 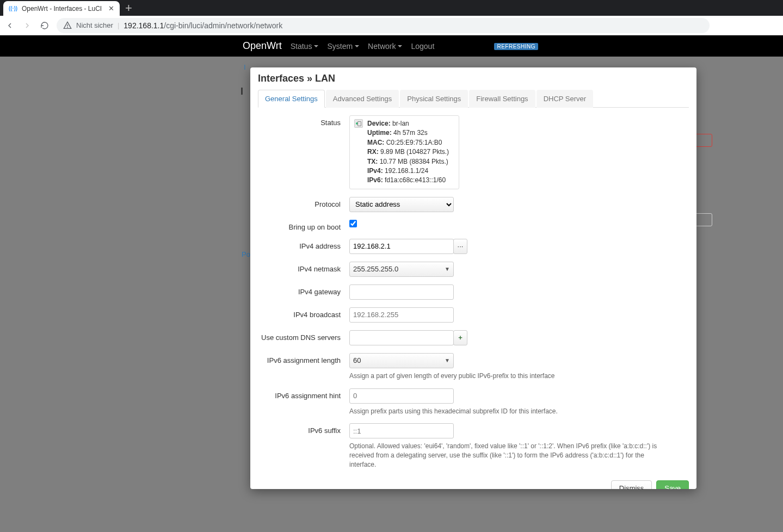 What do you see at coordinates (385, 46) in the screenshot?
I see `menu-network: Network` at bounding box center [385, 46].